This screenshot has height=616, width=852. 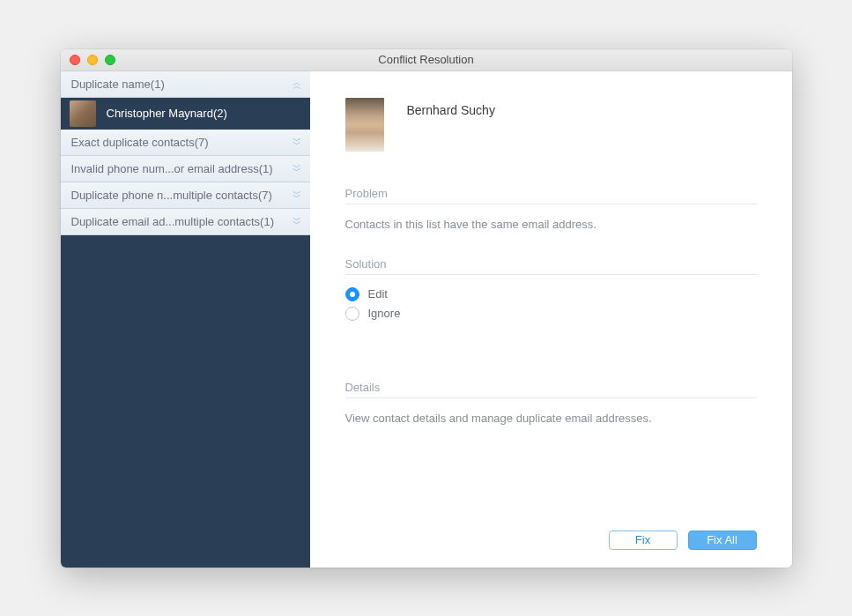 I want to click on contact-header: Bernhard Suchy, so click(x=552, y=125).